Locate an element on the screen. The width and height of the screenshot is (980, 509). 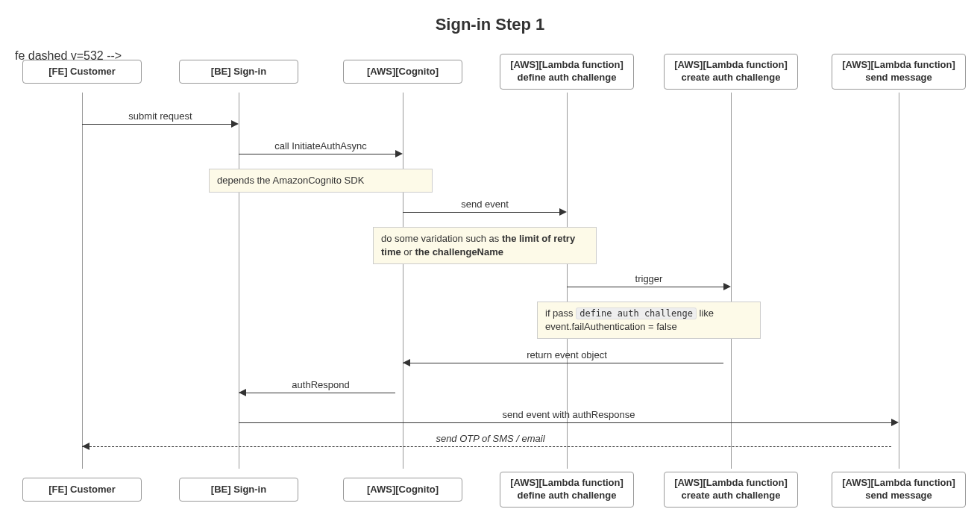
actor-cognito-top: [AWS][Cognito] is located at coordinates (403, 72).